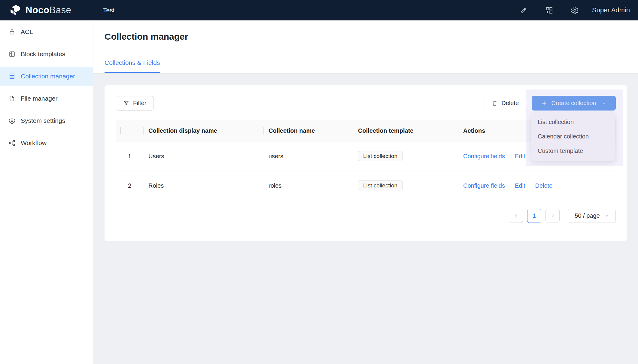  What do you see at coordinates (126, 103) in the screenshot?
I see `filter-icon` at bounding box center [126, 103].